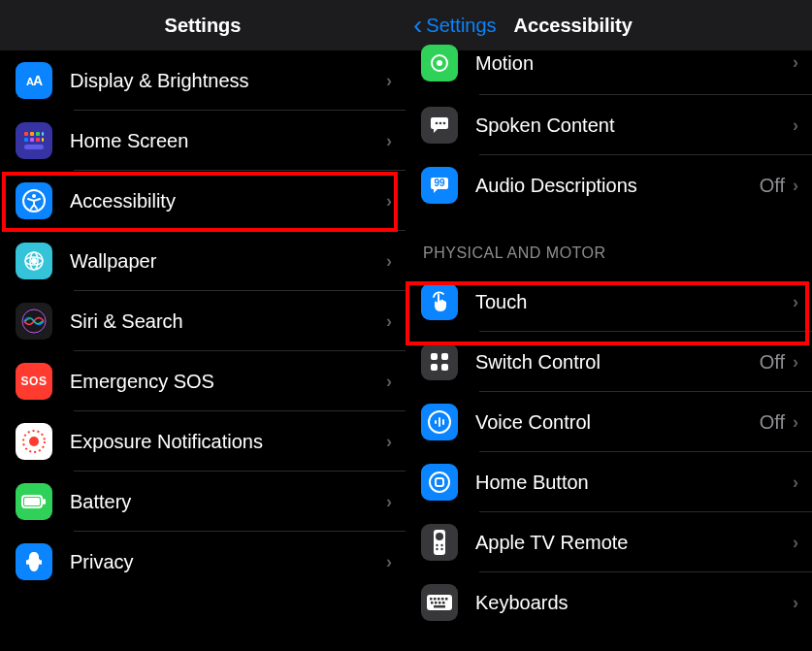 This screenshot has height=651, width=812. Describe the element at coordinates (461, 25) in the screenshot. I see `back-label: Settings` at that location.